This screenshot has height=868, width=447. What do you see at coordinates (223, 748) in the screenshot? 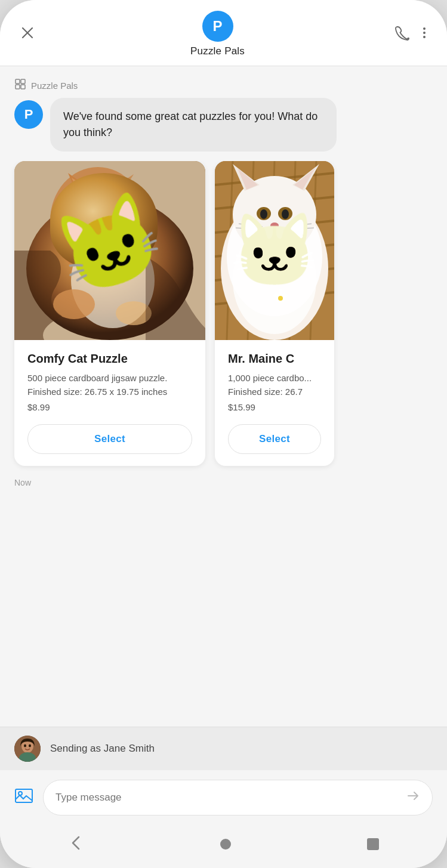
I see `sender-bar: Sending as Jane Smith` at bounding box center [223, 748].